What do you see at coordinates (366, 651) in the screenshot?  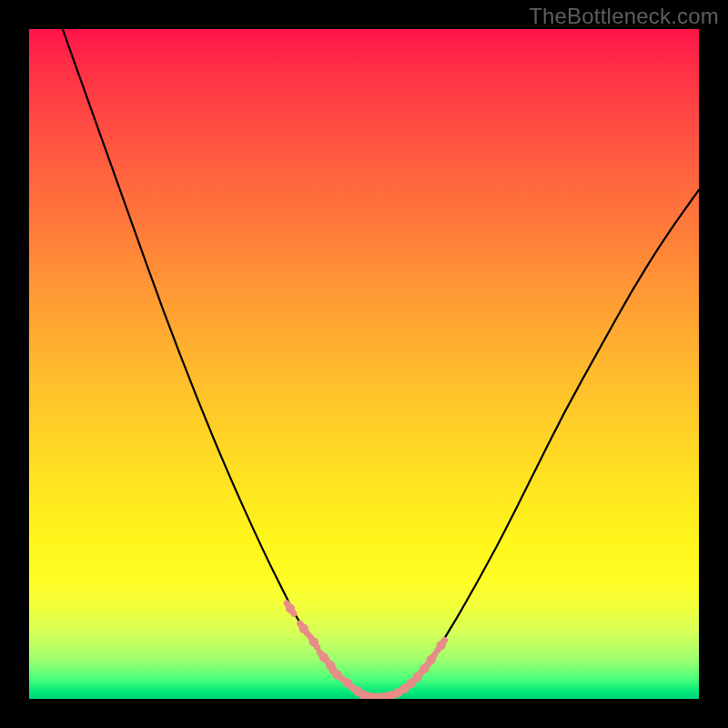 I see `marker-segments` at bounding box center [366, 651].